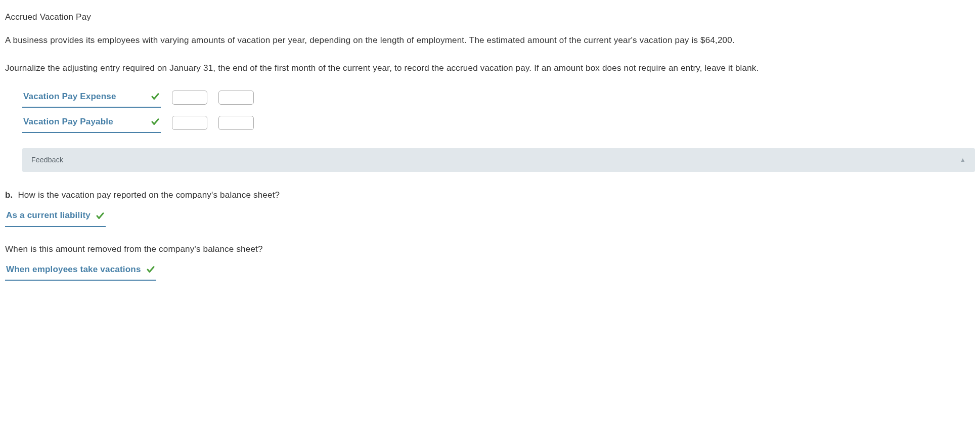 This screenshot has width=980, height=444. I want to click on problem-instructions: Journalize the adjusting entry required …, so click(490, 68).